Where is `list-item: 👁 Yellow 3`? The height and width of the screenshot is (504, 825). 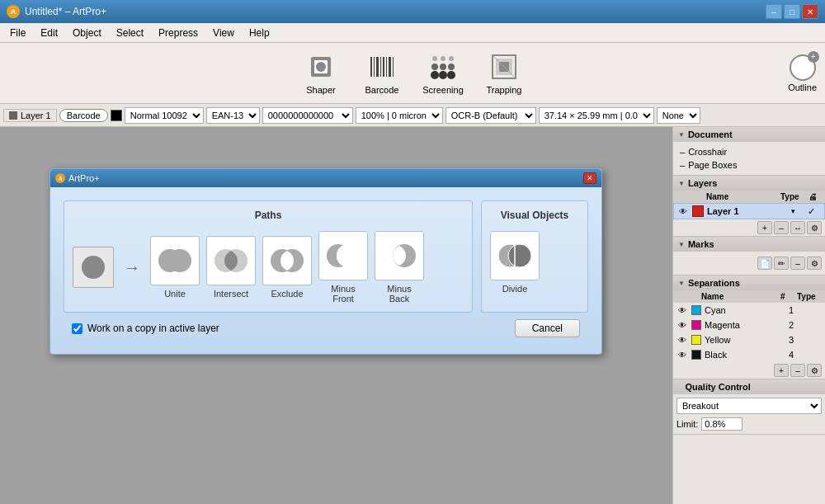
list-item: 👁 Yellow 3 is located at coordinates (749, 340).